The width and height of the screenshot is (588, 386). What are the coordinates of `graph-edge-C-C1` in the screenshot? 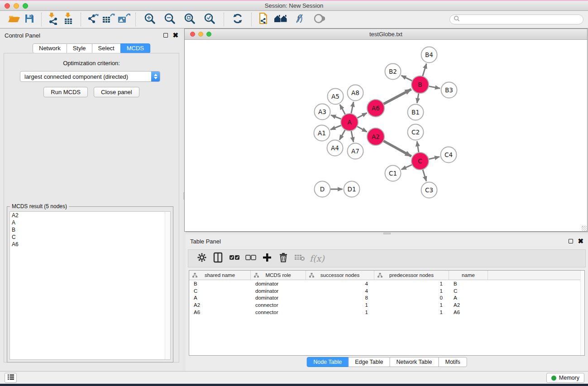 It's located at (407, 167).